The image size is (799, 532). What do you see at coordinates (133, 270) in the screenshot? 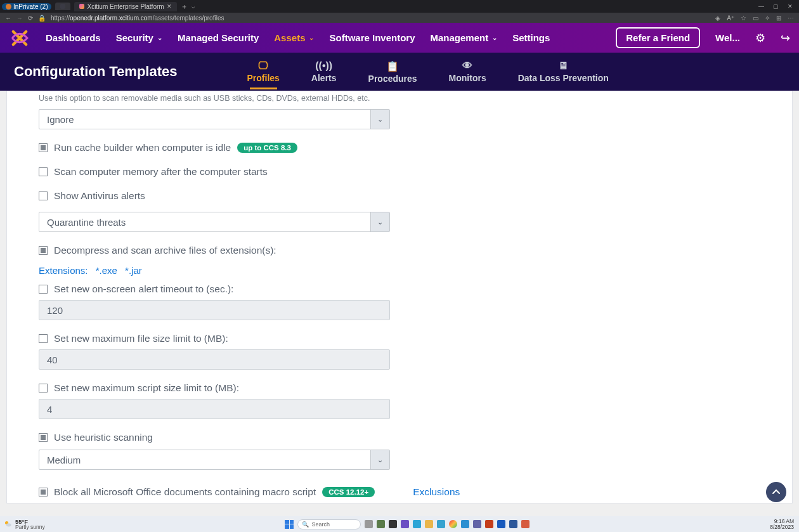
I see `extension-jar: *.jar` at bounding box center [133, 270].